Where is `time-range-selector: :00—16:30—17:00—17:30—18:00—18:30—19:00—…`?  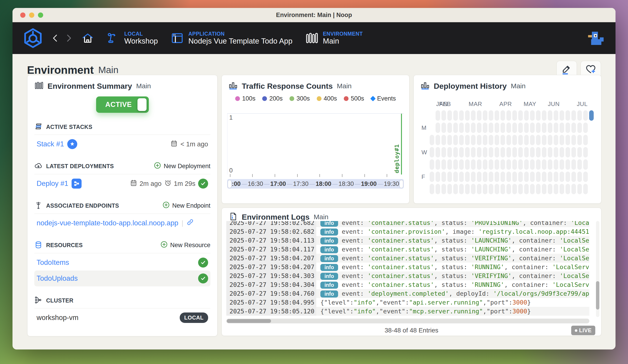
time-range-selector: :00—16:30—17:00—17:30—18:00—18:30—19:00—… is located at coordinates (315, 184).